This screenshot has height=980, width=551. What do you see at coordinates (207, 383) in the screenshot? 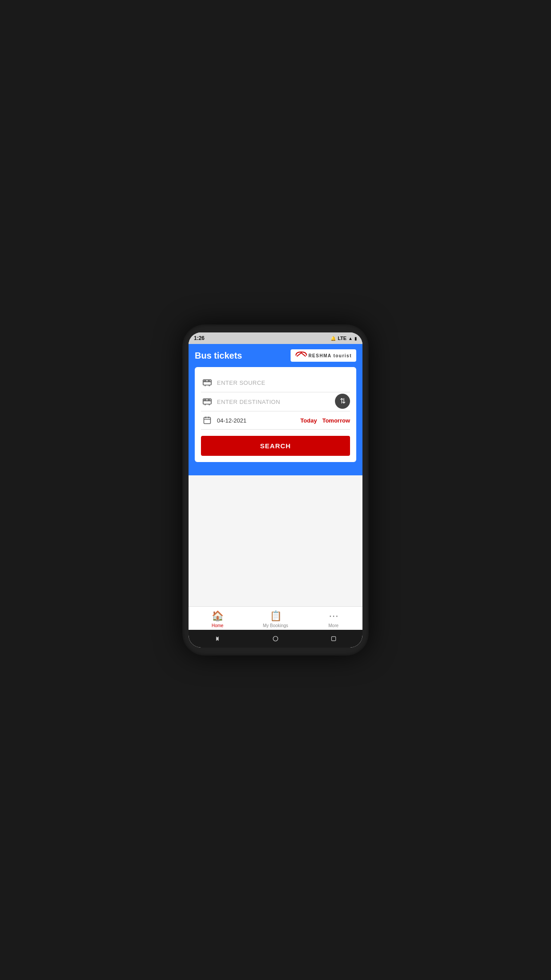
I see `source-icon` at bounding box center [207, 383].